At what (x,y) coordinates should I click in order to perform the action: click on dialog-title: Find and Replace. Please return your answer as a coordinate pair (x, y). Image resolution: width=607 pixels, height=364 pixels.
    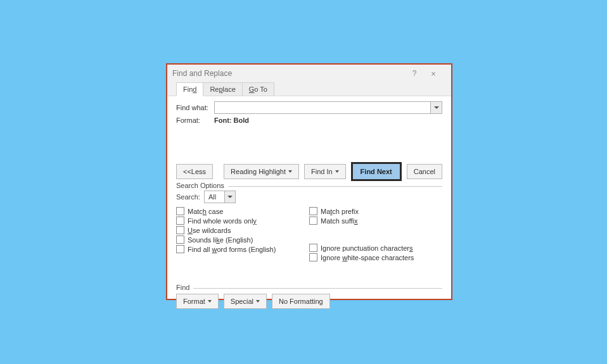
    Looking at the image, I should click on (290, 73).